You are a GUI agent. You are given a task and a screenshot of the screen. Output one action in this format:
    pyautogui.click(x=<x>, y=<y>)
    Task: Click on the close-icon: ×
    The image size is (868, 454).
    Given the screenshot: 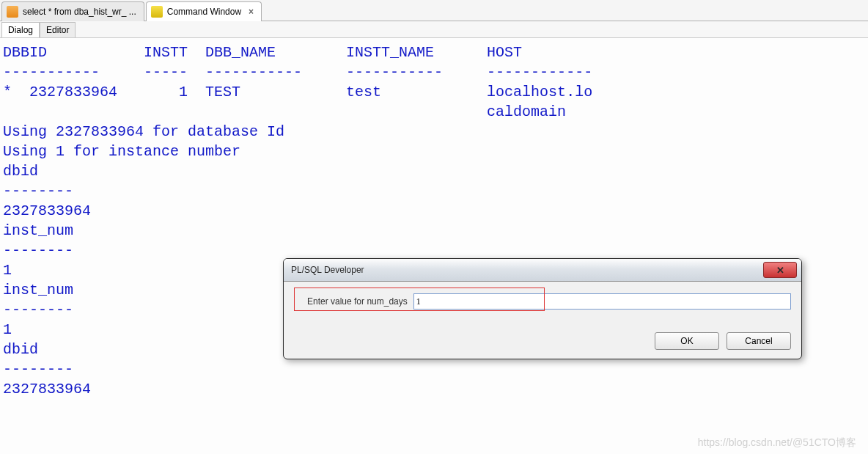 What is the action you would take?
    pyautogui.click(x=251, y=12)
    